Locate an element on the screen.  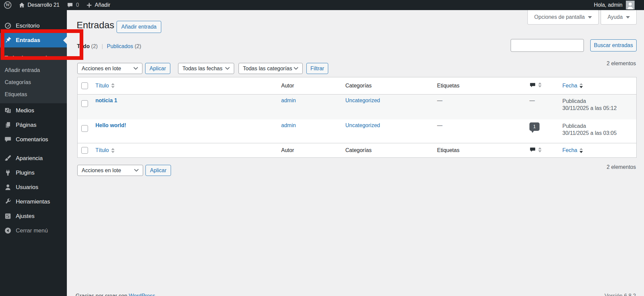
search-posts-button: Buscar entradas is located at coordinates (613, 45).